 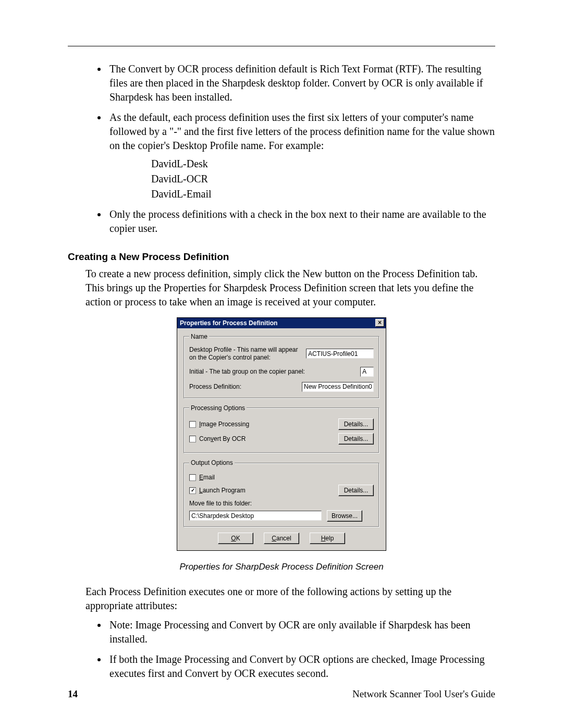 I want to click on desktop-profile-input, so click(x=340, y=353).